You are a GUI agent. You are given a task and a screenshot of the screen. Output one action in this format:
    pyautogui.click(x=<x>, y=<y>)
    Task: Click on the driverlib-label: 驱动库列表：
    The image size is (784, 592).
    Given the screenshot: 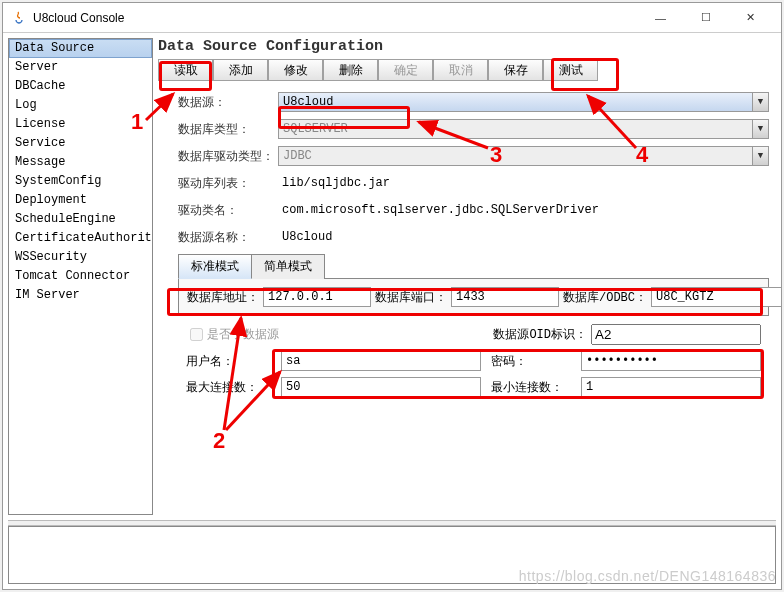 What is the action you would take?
    pyautogui.click(x=228, y=184)
    